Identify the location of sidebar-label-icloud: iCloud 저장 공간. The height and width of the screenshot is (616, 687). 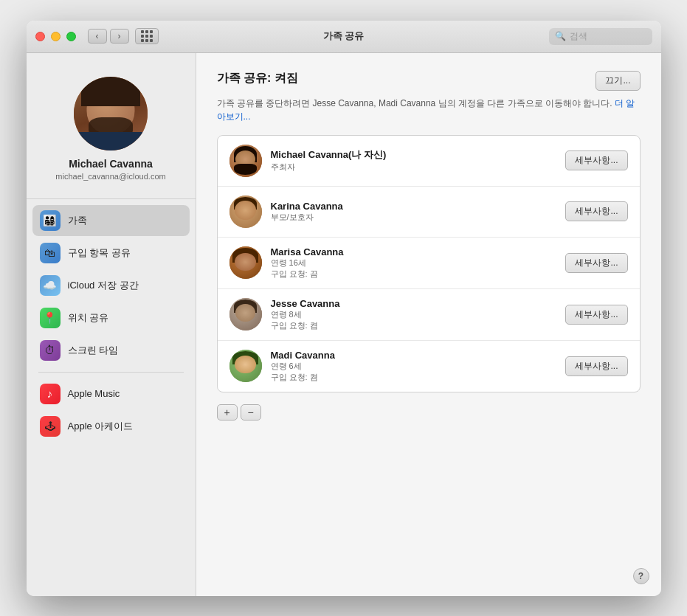
(103, 285).